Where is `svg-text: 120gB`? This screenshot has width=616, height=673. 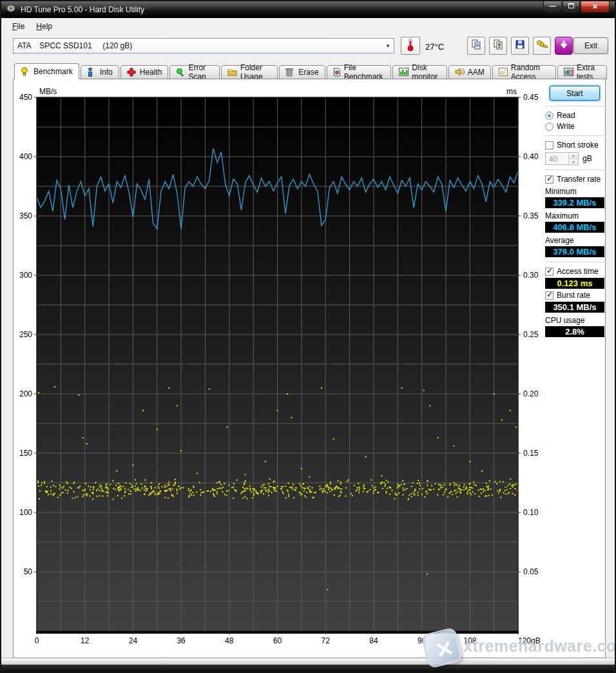
svg-text: 120gB is located at coordinates (530, 641).